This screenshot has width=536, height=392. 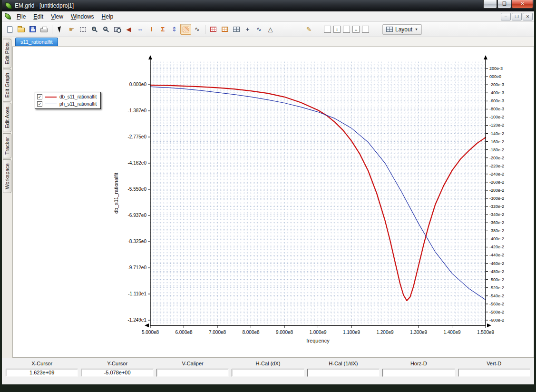 I want to click on y-tick-label: -1.387e0, so click(x=131, y=110).